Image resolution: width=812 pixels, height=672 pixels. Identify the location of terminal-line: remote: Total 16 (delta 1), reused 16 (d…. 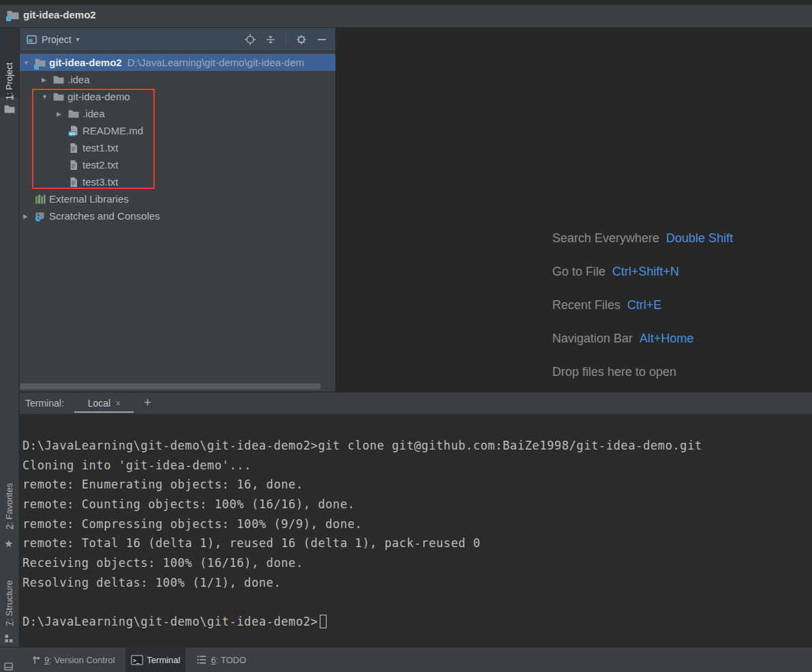
(417, 546).